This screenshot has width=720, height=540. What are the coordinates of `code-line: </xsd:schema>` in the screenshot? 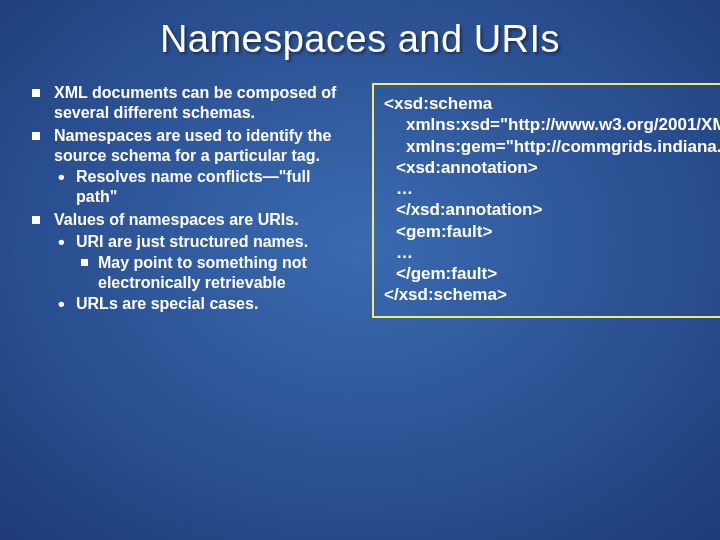 It's located at (446, 294).